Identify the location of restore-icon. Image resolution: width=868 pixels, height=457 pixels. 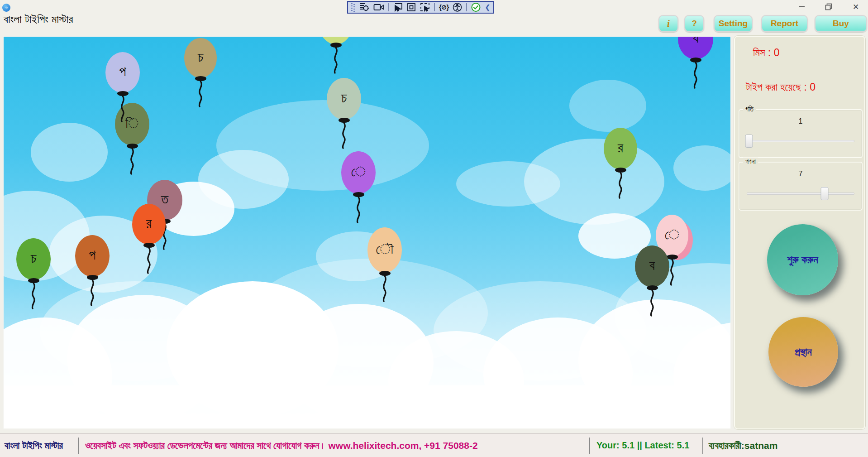
(829, 7).